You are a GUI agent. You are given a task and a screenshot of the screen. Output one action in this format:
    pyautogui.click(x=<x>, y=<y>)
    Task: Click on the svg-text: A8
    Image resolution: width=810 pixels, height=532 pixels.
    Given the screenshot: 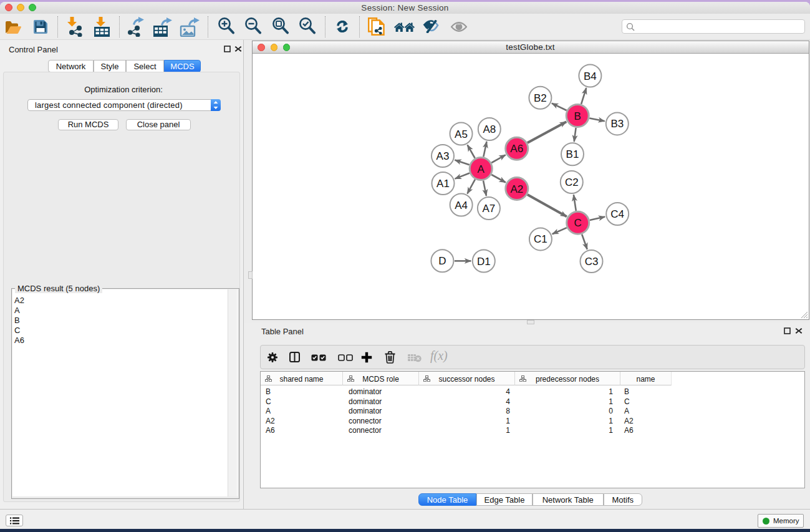 What is the action you would take?
    pyautogui.click(x=489, y=130)
    